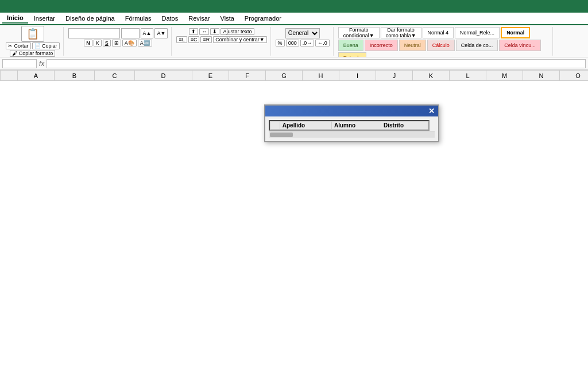 The height and width of the screenshot is (385, 588). What do you see at coordinates (441, 45) in the screenshot?
I see `calc-style: Cálculo` at bounding box center [441, 45].